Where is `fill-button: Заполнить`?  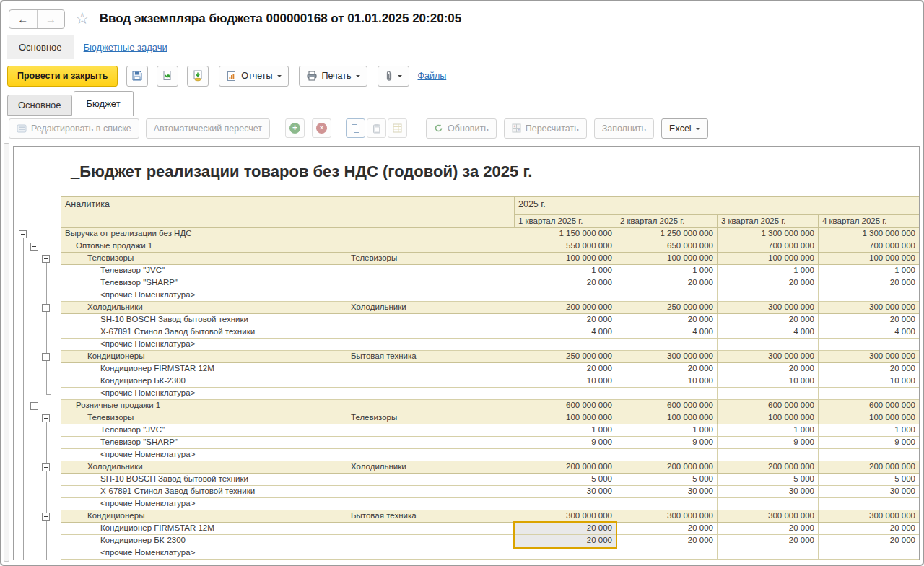 fill-button: Заполнить is located at coordinates (624, 129).